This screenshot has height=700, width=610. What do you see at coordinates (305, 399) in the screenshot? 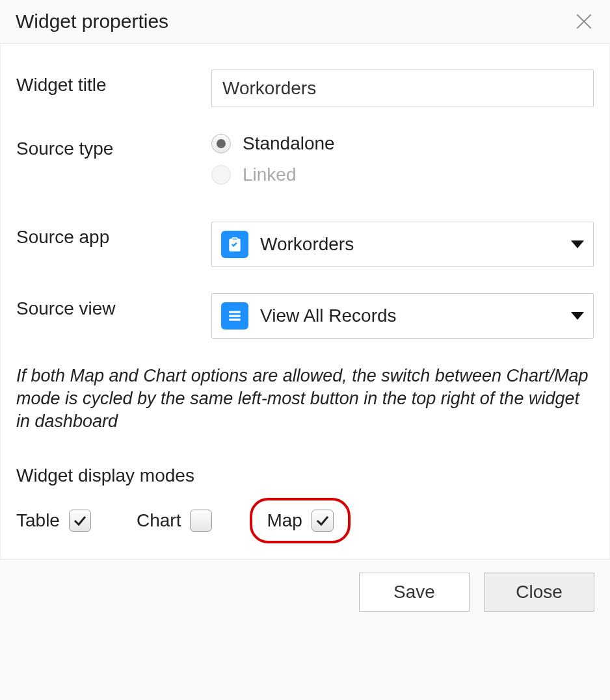
I see `hint-text: If both Map and Chart options are allowe…` at bounding box center [305, 399].